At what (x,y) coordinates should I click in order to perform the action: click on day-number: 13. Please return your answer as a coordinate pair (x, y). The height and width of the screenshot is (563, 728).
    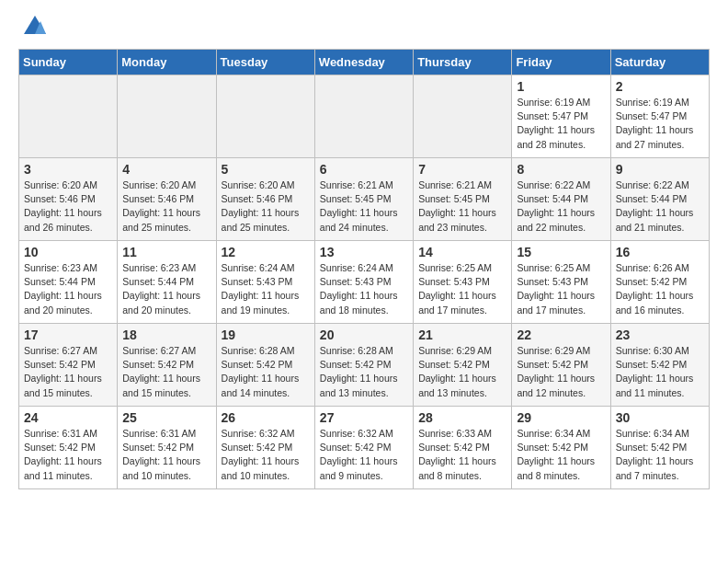
    Looking at the image, I should click on (364, 252).